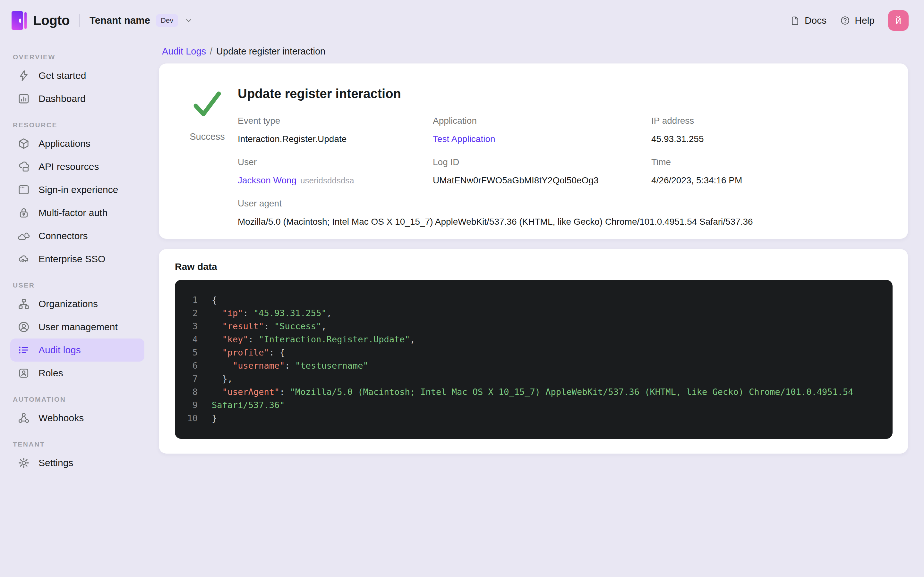 This screenshot has height=577, width=924. What do you see at coordinates (864, 21) in the screenshot?
I see `help-label: Help` at bounding box center [864, 21].